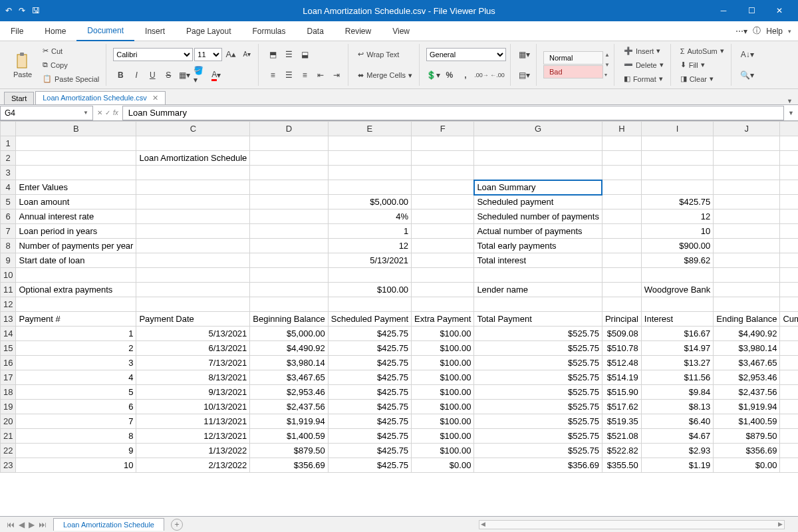 The image size is (798, 532). I want to click on menu-insert: Insert, so click(155, 31).